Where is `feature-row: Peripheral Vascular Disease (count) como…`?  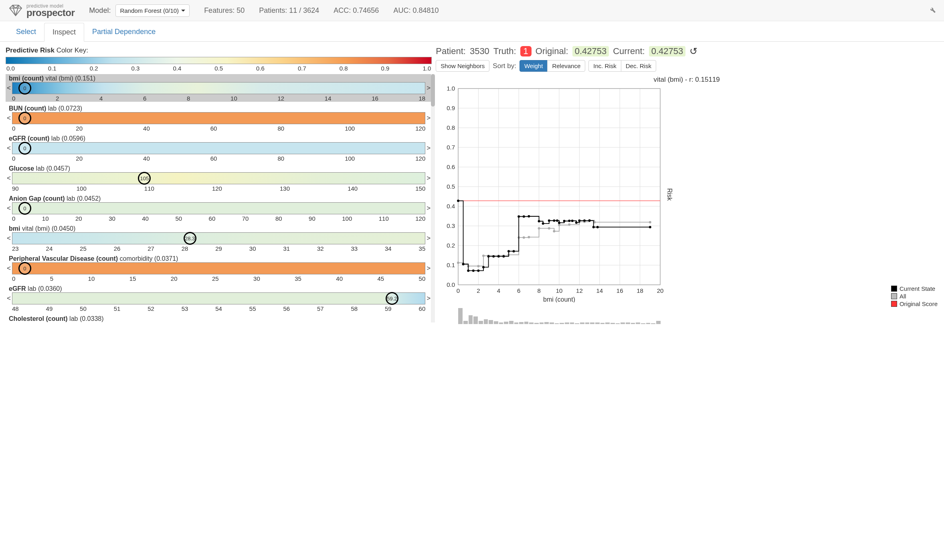 feature-row: Peripheral Vascular Disease (count) como… is located at coordinates (219, 268).